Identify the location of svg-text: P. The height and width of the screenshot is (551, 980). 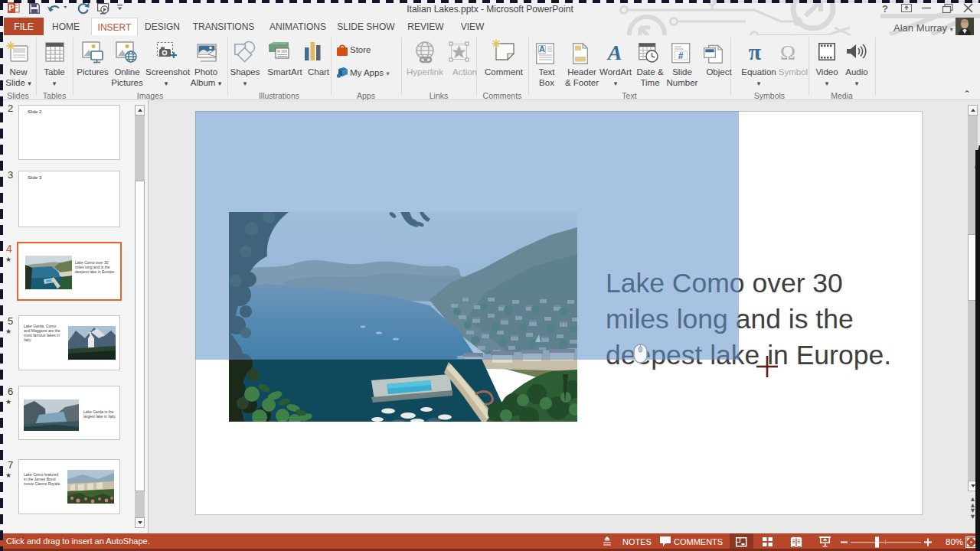
(11, 8).